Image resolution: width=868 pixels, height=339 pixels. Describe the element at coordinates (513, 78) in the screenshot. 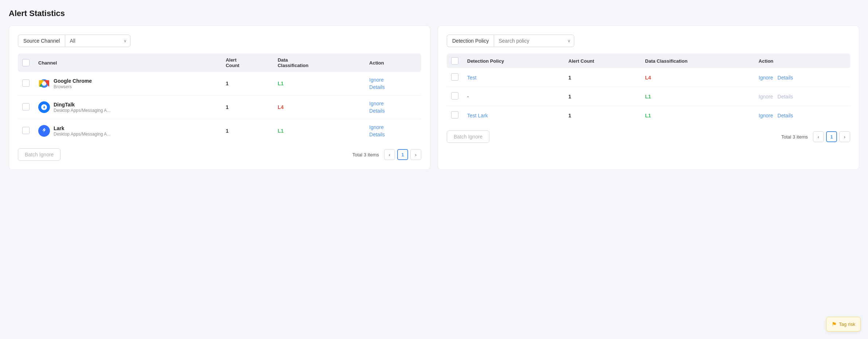

I see `right-row-1-policy: Test` at that location.